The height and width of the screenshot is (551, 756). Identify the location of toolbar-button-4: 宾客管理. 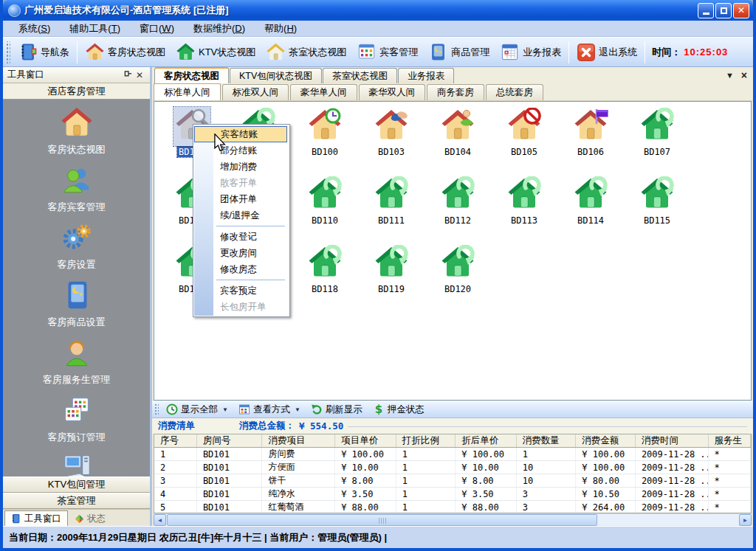
(387, 52).